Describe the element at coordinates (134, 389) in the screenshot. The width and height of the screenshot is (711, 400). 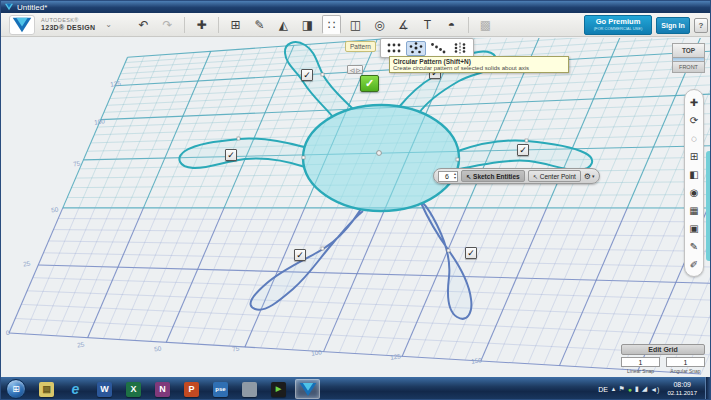
I see `excel-icon: X` at that location.